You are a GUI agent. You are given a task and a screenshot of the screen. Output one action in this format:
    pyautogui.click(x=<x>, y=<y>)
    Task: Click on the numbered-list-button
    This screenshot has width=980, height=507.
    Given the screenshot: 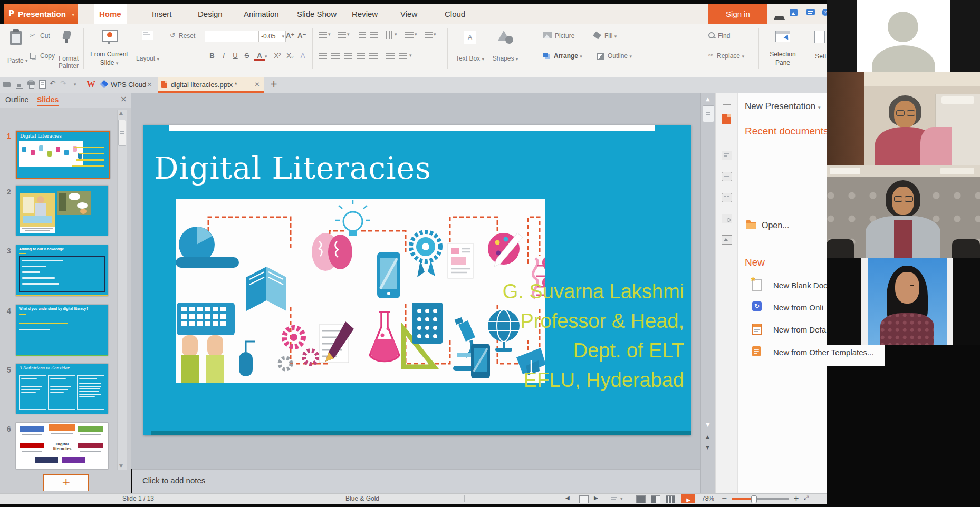 What is the action you would take?
    pyautogui.click(x=342, y=35)
    